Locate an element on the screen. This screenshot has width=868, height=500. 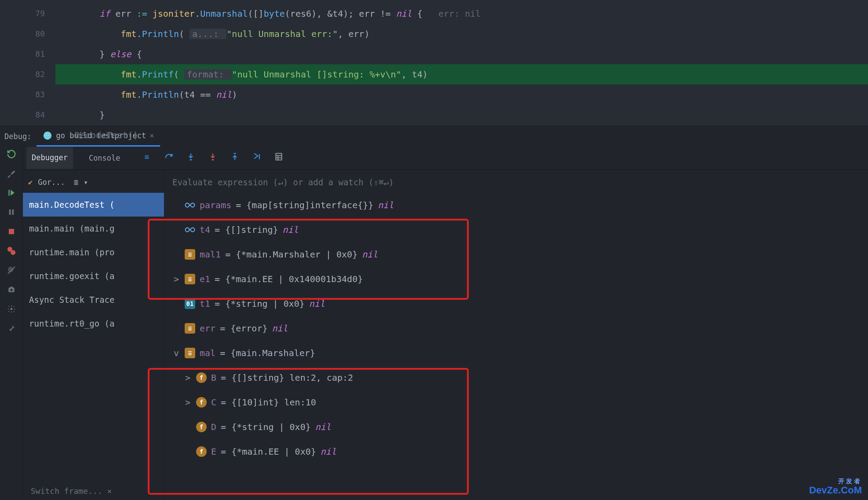
step-over-icon is located at coordinates (169, 158).